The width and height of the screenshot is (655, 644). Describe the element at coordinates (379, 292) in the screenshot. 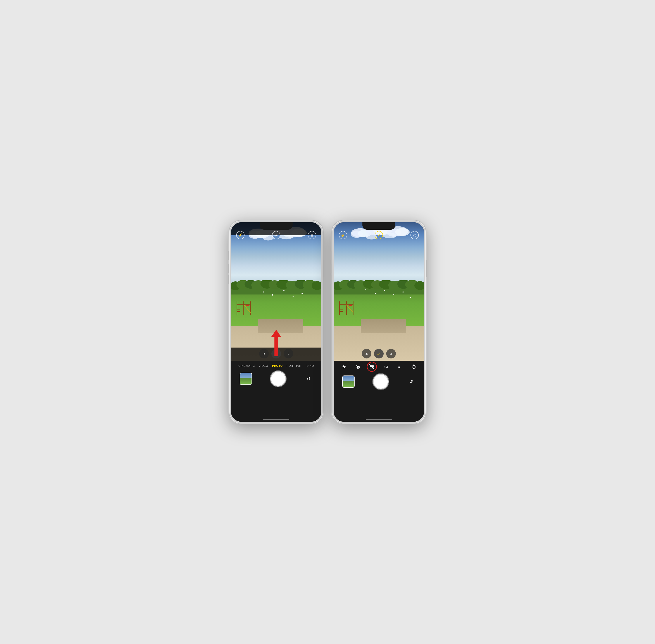

I see `viewfinder-right` at that location.